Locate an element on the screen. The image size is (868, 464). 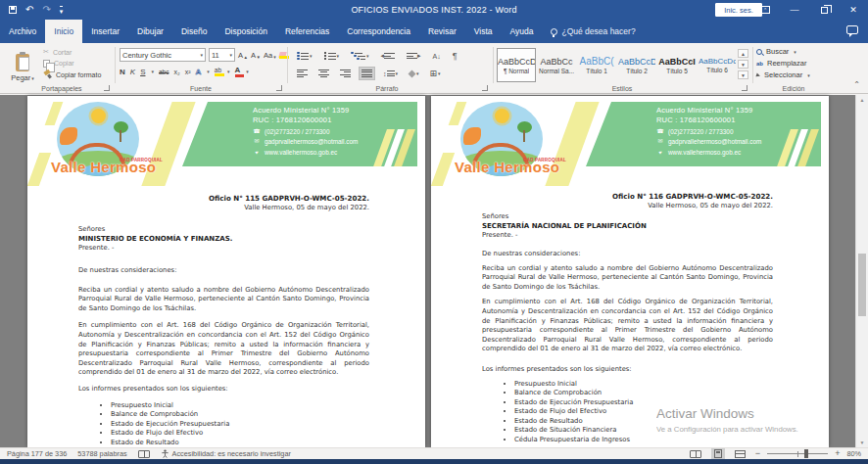
sort-button: A↓ is located at coordinates (437, 57).